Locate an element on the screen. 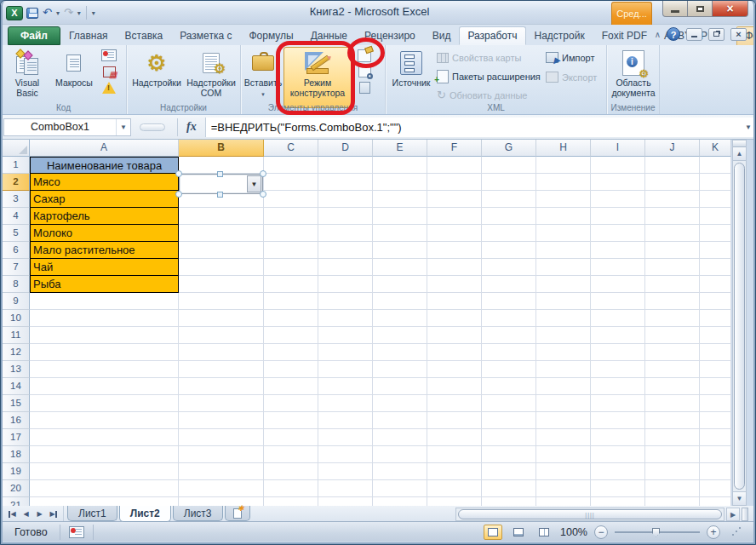 Image resolution: width=756 pixels, height=545 pixels. cell-B14 is located at coordinates (221, 387).